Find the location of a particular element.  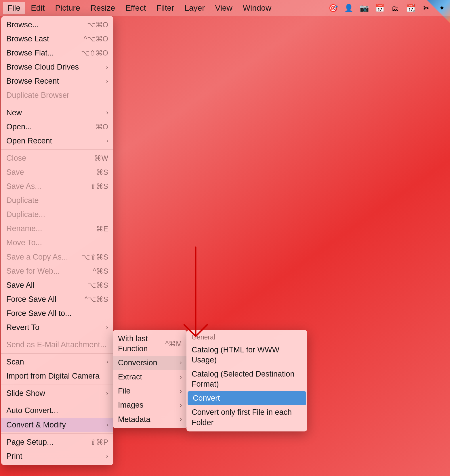

menu-force-save-all: Force Save All ^⌥⌘S is located at coordinates (57, 300).